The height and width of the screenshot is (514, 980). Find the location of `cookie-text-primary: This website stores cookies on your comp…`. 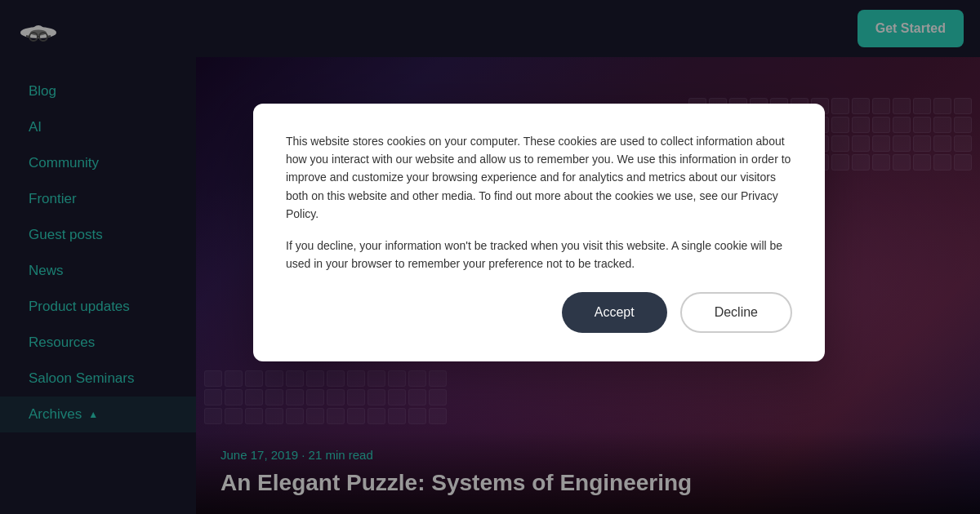

cookie-text-primary: This website stores cookies on your comp… is located at coordinates (539, 178).